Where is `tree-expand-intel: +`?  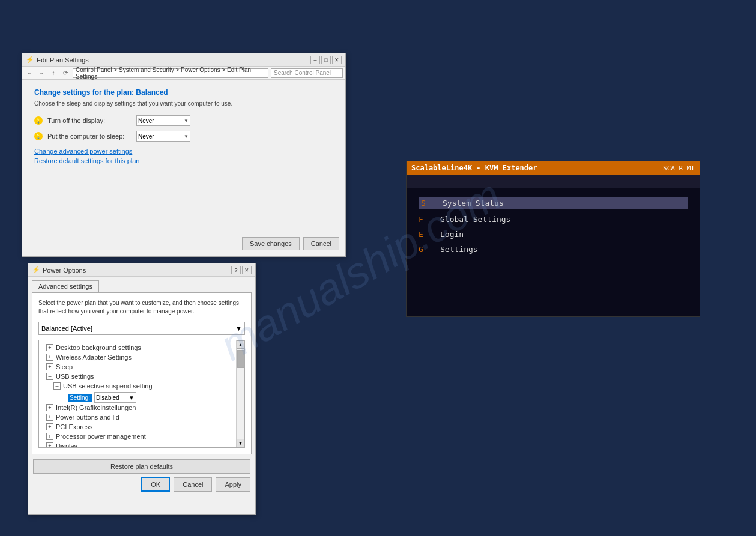
tree-expand-intel: + is located at coordinates (50, 408).